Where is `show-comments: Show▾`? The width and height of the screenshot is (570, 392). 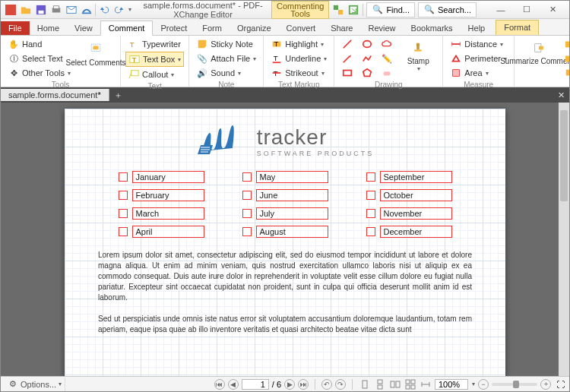 show-comments: Show▾ is located at coordinates (565, 73).